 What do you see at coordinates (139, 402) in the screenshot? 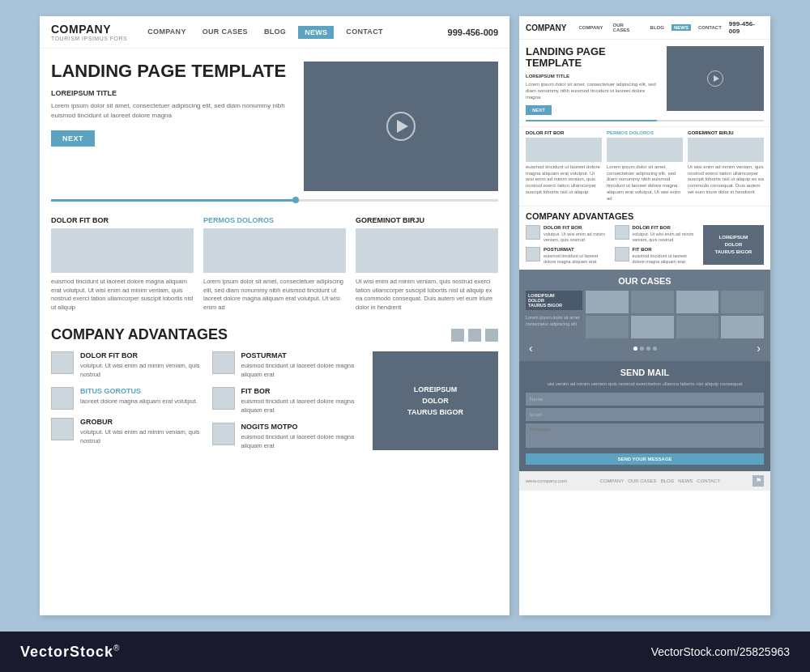
I see `adv-item-2-body: laoreet dolore magna aliquam erat volutp…` at bounding box center [139, 402].